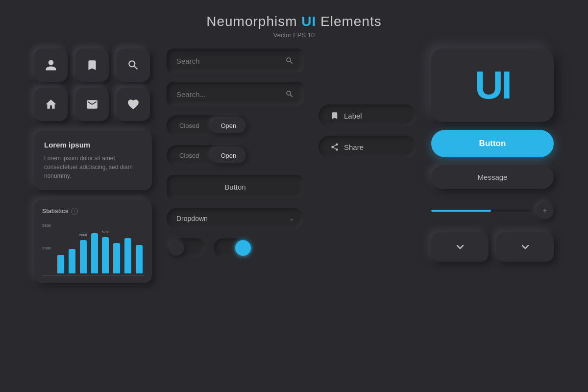  What do you see at coordinates (368, 210) in the screenshot?
I see `switch-spacer` at bounding box center [368, 210].